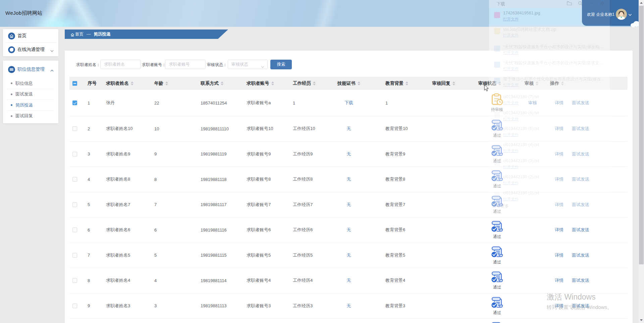 The height and width of the screenshot is (323, 644). Describe the element at coordinates (31, 105) in the screenshot. I see `sidebar-subitem-3: 简历投递` at that location.